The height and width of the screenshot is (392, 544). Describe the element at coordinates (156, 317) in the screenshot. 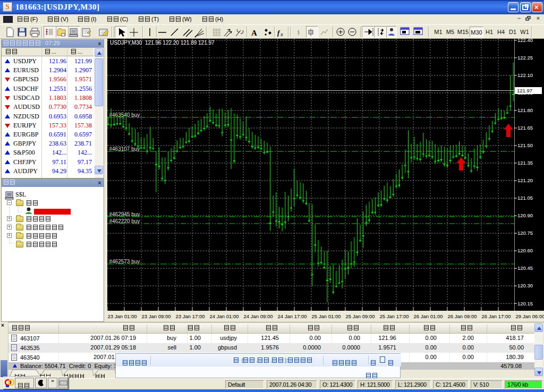

I see `svg-text: 23 Jan 09:00` at that location.